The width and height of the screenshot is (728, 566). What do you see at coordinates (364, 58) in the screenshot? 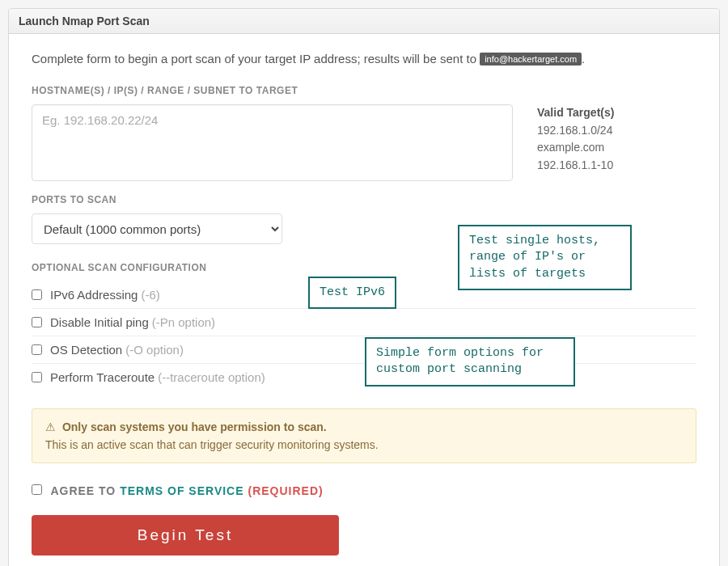
I see `intro-text: Complete form to begin a port scan of yo…` at bounding box center [364, 58].